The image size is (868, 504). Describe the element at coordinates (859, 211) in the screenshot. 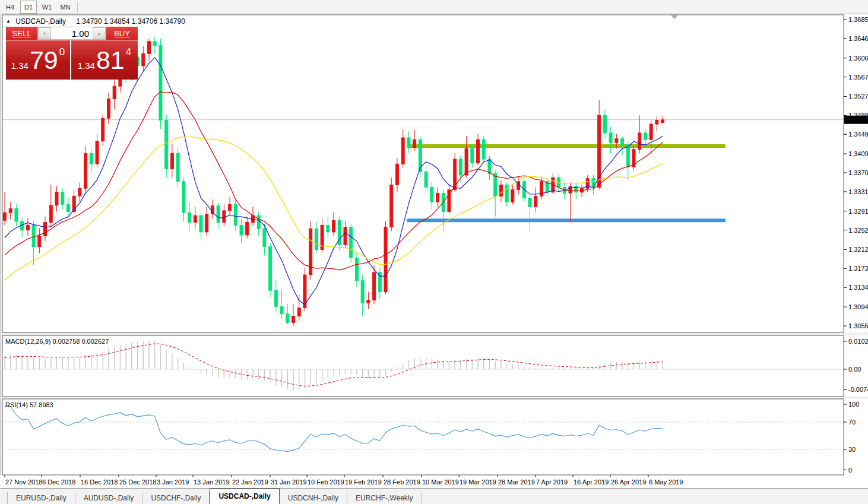

I see `price-axis-label: 1.32910` at that location.